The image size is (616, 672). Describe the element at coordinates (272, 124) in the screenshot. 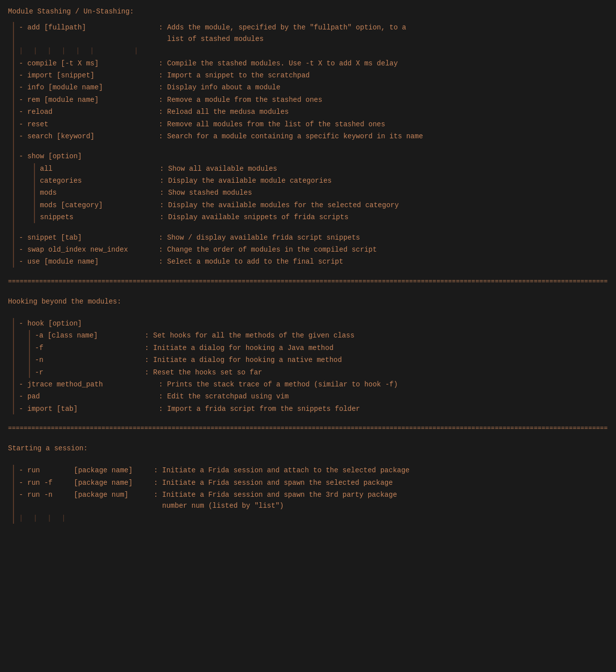

I see `cmd-reset-desc: : Remove all modules from the list of th…` at that location.